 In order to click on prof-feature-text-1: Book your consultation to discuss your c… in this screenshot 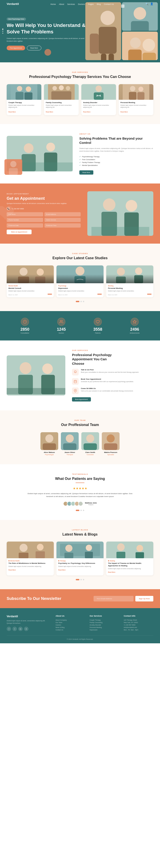, I will do `click(110, 372)`.